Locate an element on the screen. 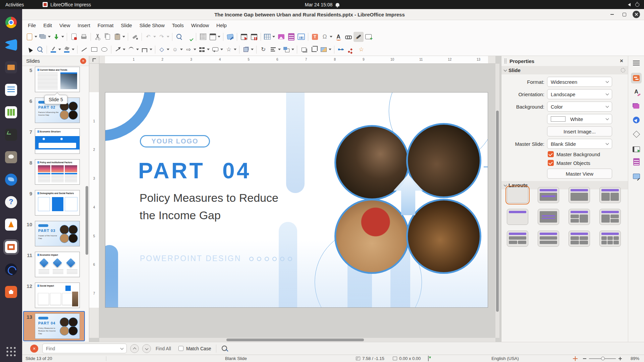 Image resolution: width=644 pixels, height=362 pixels. master-objects-checkbox is located at coordinates (551, 163).